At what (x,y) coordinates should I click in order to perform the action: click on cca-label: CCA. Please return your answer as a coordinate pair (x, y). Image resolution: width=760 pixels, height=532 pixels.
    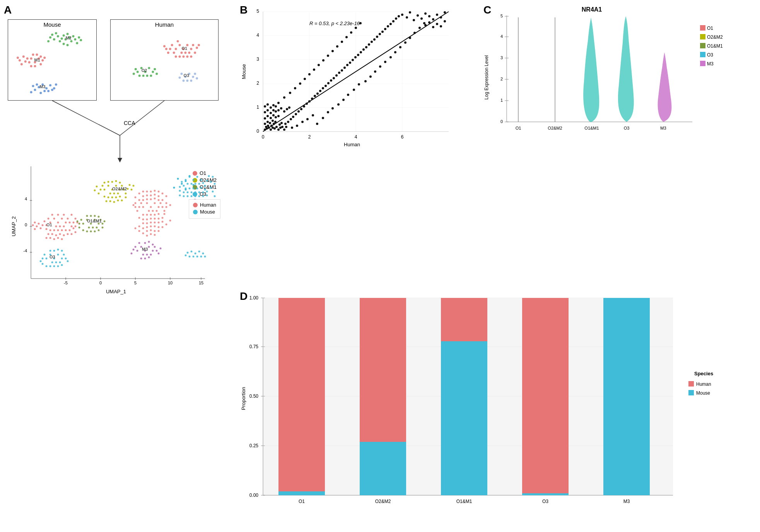
    Looking at the image, I should click on (130, 123).